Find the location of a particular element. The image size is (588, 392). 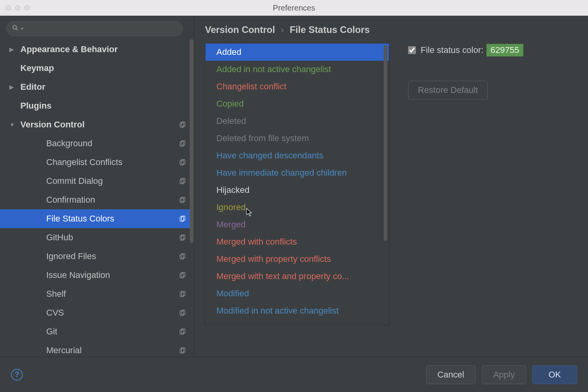

sidebar-item: Commit Dialog is located at coordinates (97, 181).